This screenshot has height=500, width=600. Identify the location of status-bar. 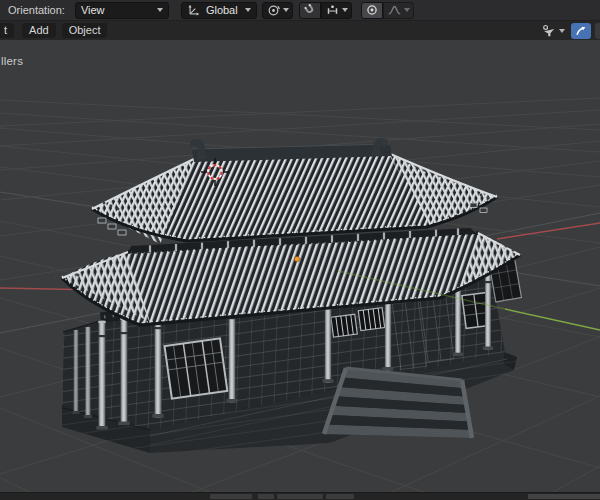
(300, 496).